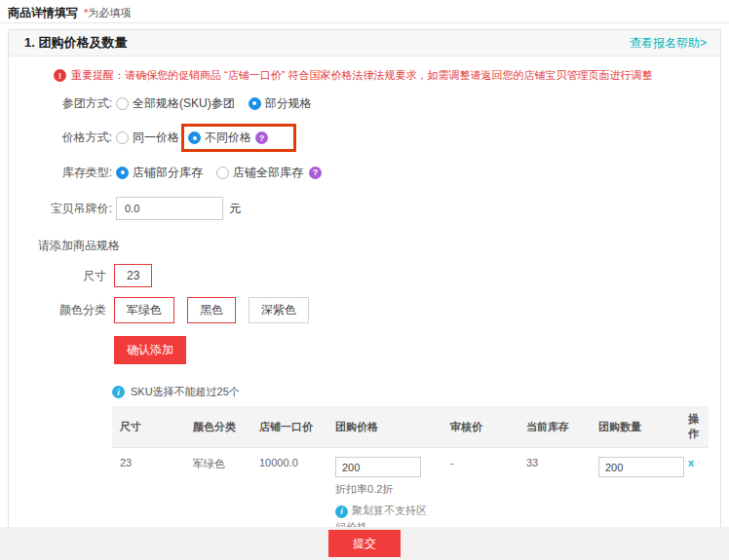 Image resolution: width=729 pixels, height=560 pixels. Describe the element at coordinates (362, 76) in the screenshot. I see `warning-text: 重要提醒：请确保您的促销商品 “店铺一口价” 符合国家价格法律法规要求，如需调整…` at that location.